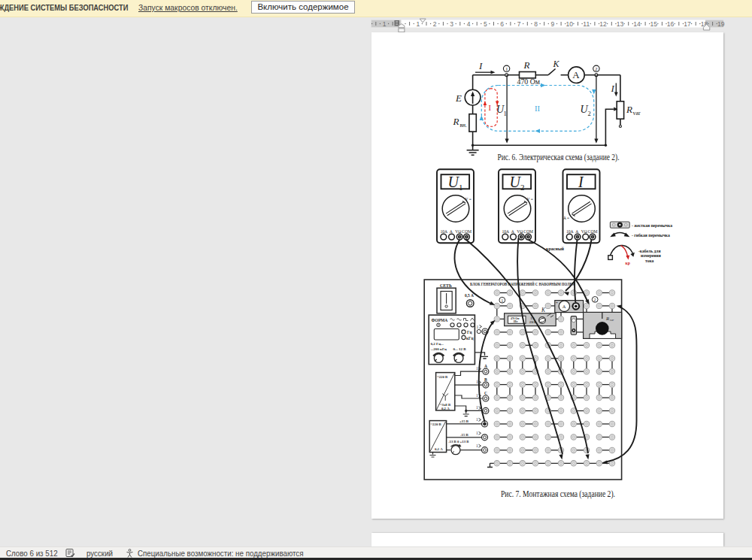 The width and height of the screenshot is (752, 560). Describe the element at coordinates (486, 393) in the screenshot. I see `svg-text: С` at that location.